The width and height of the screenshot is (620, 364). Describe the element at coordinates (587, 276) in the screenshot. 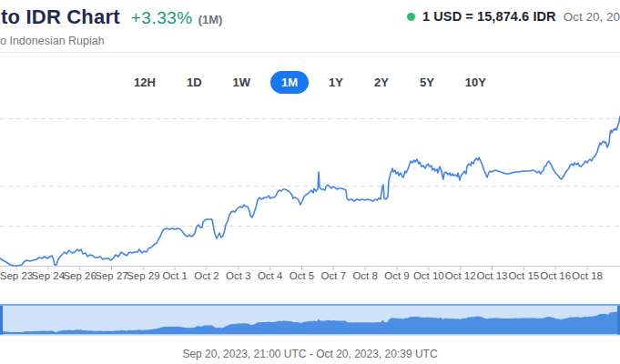

I see `x-axis-label: Oct 18` at that location.